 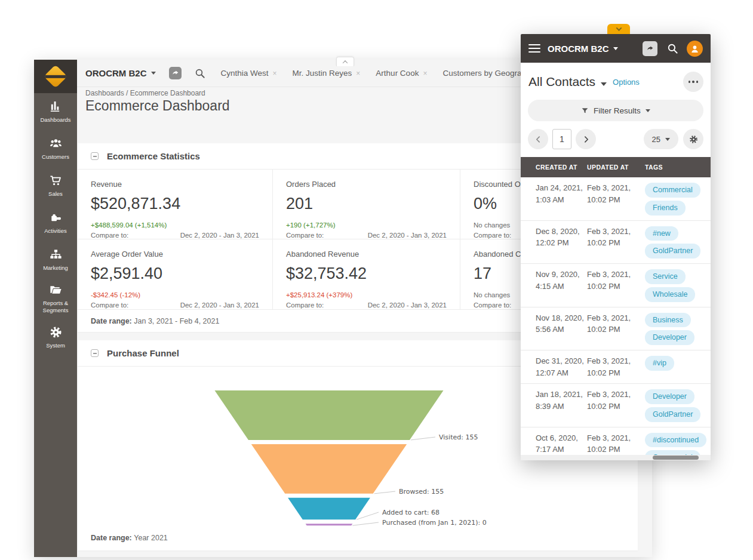 I want to click on per-page-dropdown: 25, so click(x=661, y=139).